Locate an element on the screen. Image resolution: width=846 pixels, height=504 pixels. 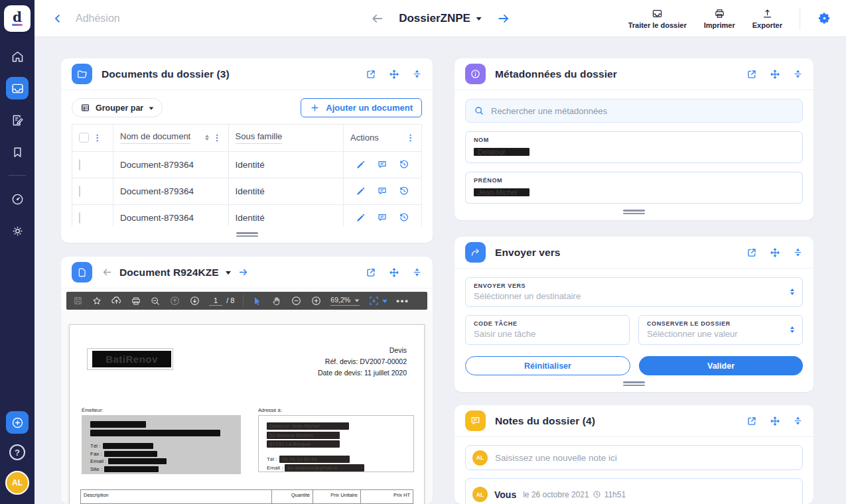
star-icon is located at coordinates (97, 301).